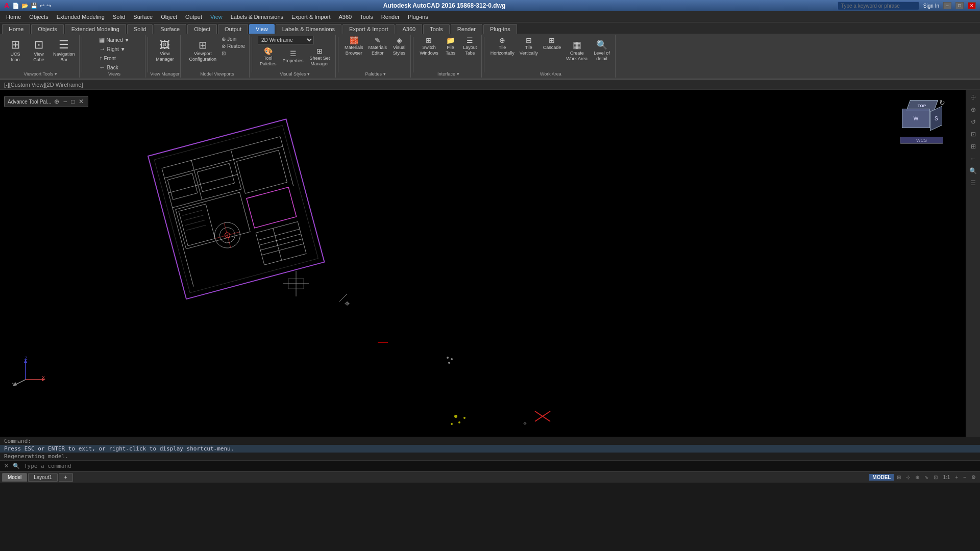 The image size is (980, 551). I want to click on group-palettes-label: Palettes ▾, so click(376, 74).